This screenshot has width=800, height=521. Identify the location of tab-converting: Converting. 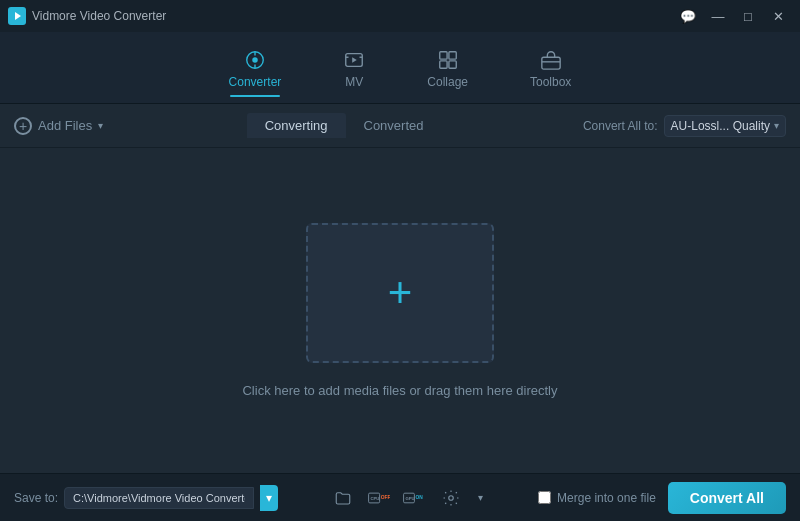
(296, 126).